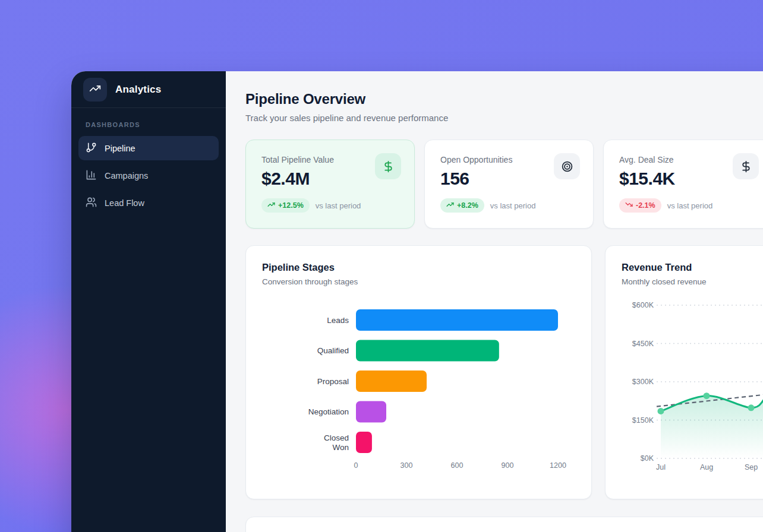  What do you see at coordinates (458, 466) in the screenshot?
I see `svg-text: 600` at bounding box center [458, 466].